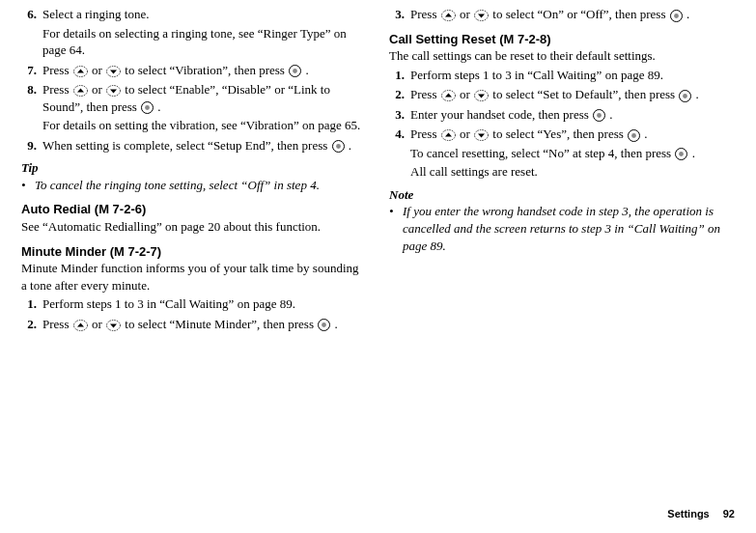 The image size is (756, 533). What do you see at coordinates (193, 146) in the screenshot?
I see `step-9: 9. When setting is complete, select “Set…` at bounding box center [193, 146].